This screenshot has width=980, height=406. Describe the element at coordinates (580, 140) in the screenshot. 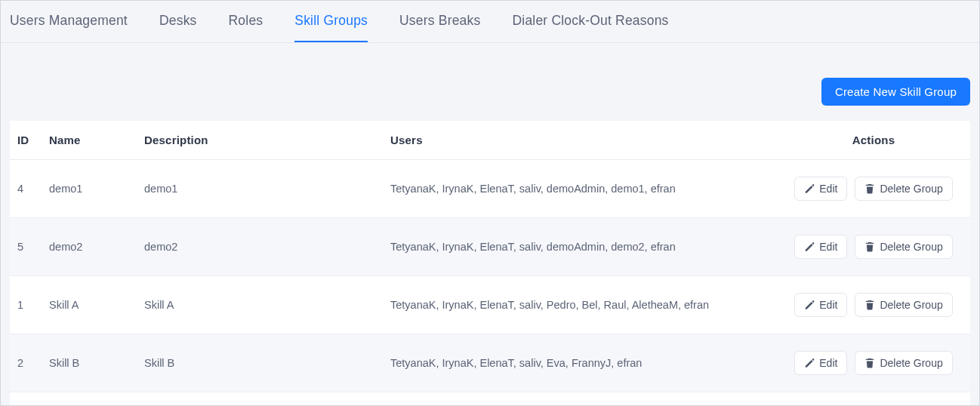

I see `col-users: Users` at that location.